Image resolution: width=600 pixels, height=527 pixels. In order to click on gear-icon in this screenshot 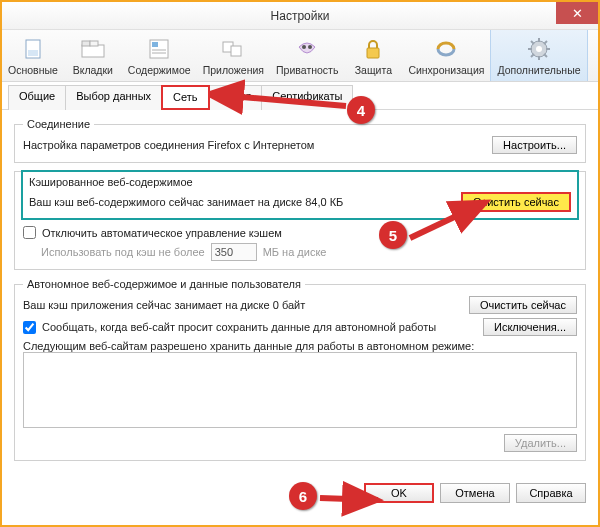, I will do `click(539, 49)`.